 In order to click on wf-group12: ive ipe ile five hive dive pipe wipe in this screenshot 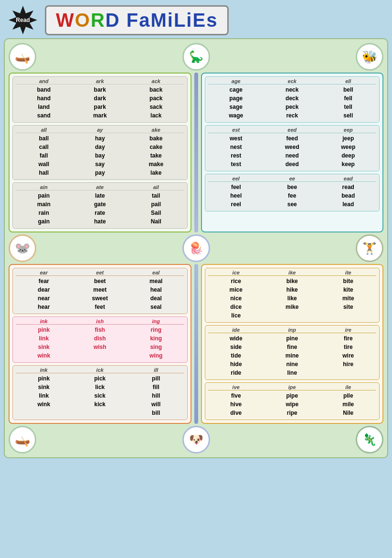, I will do `click(292, 401)`.